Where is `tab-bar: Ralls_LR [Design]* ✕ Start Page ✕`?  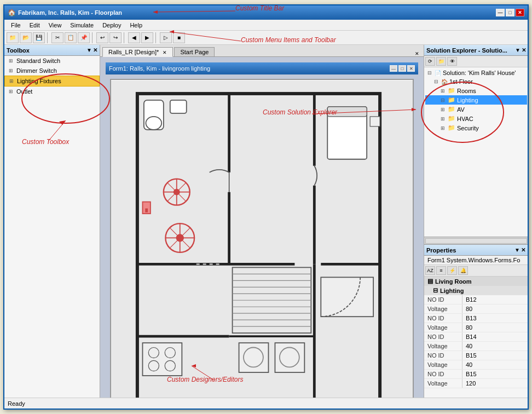
tab-bar: Ralls_LR [Design]* ✕ Start Page ✕ is located at coordinates (262, 51).